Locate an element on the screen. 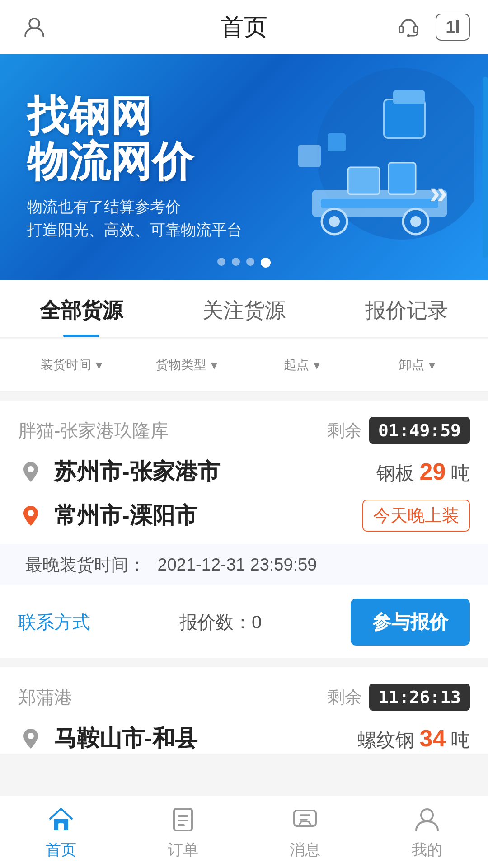 Image resolution: width=488 pixels, height=868 pixels. card2-countdown-timer: 剩余 11:26:13 is located at coordinates (399, 697).